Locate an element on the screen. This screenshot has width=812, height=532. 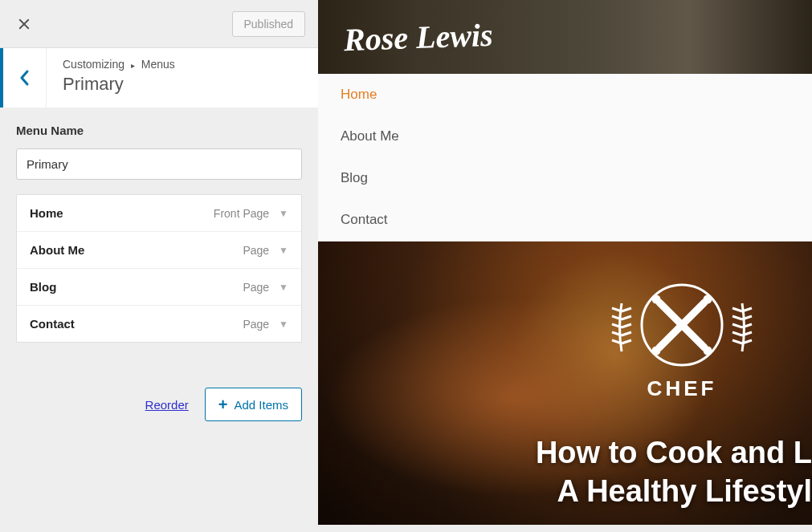
menu-name-label: Menu Name is located at coordinates (159, 130).